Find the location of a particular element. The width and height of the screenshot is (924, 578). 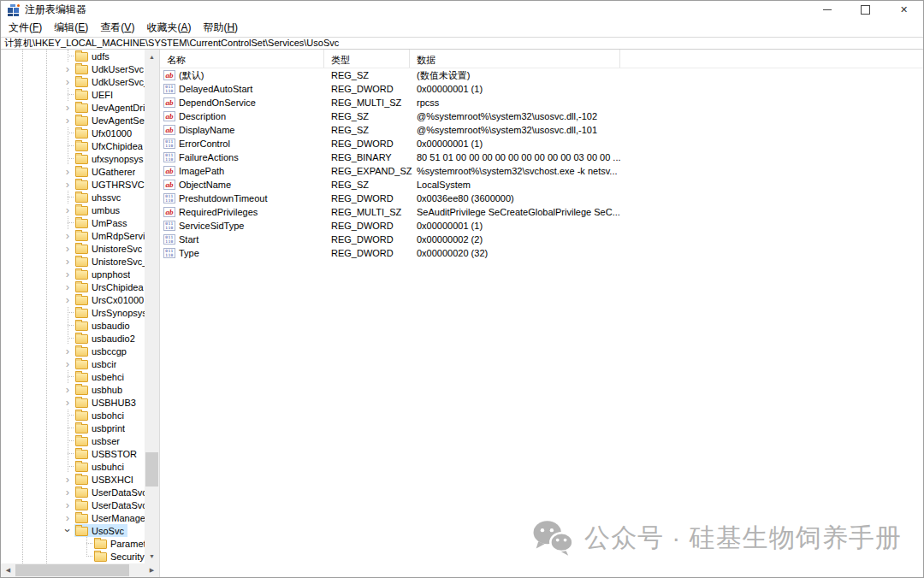

tree-item-target: Ufx01000 is located at coordinates (104, 133).